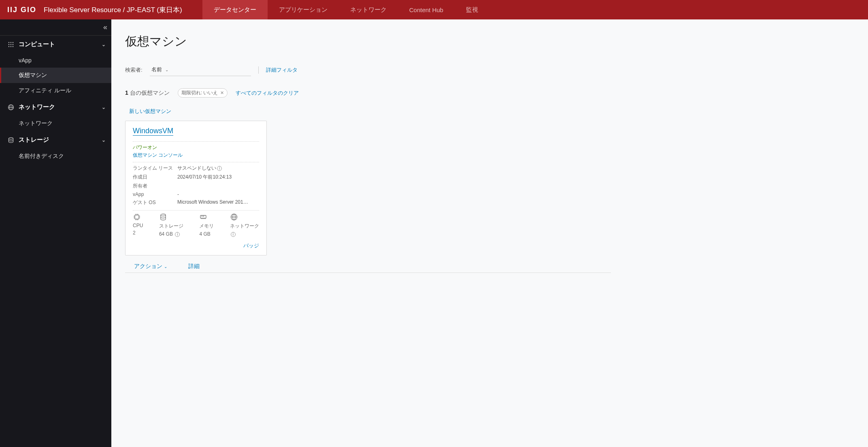 The width and height of the screenshot is (868, 447). Describe the element at coordinates (56, 123) in the screenshot. I see `sidebar-item-network: ネットワーク` at that location.